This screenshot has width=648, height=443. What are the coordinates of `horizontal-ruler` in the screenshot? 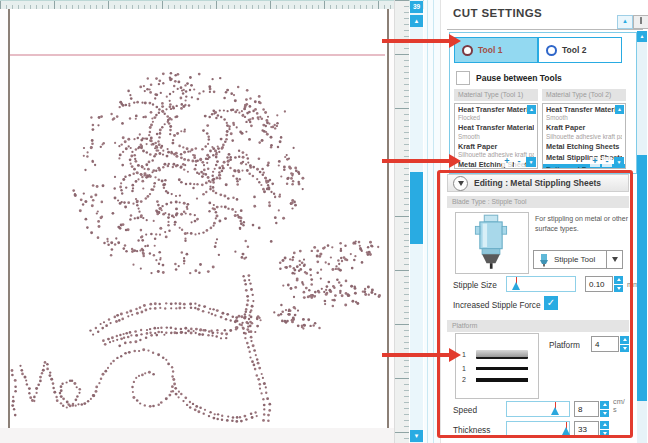 It's located at (212, 4).